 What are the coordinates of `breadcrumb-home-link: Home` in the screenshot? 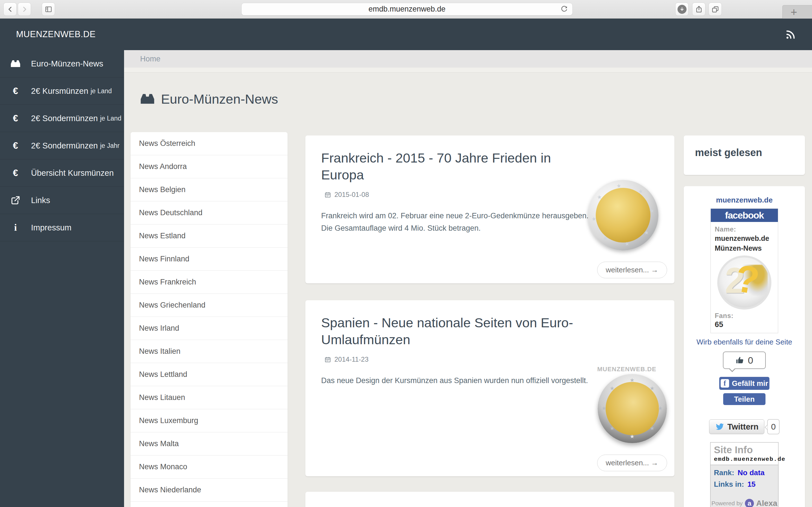 It's located at (150, 59).